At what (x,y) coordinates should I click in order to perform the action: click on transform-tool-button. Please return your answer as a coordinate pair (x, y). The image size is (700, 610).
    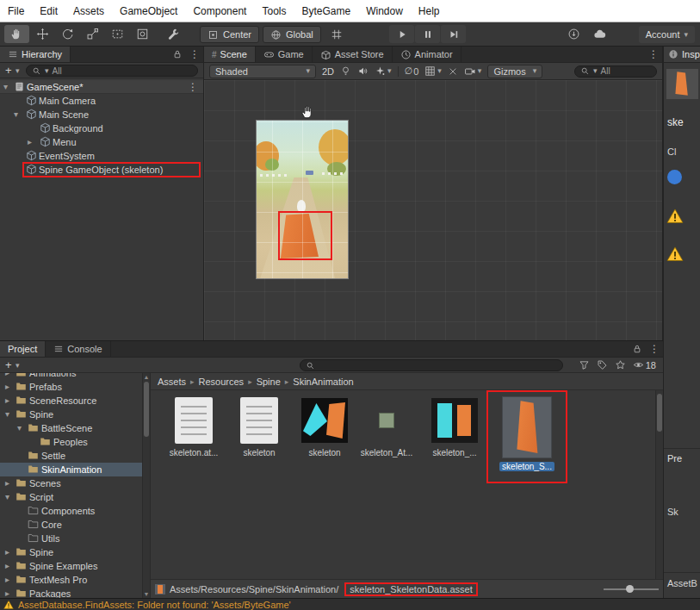
    Looking at the image, I should click on (143, 34).